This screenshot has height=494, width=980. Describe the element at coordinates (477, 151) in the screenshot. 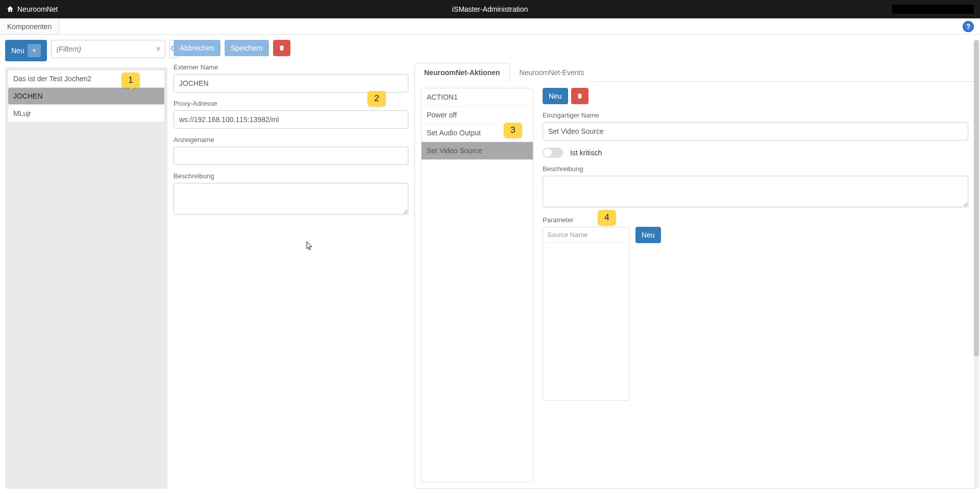

I see `action-item: Set Video Source` at that location.